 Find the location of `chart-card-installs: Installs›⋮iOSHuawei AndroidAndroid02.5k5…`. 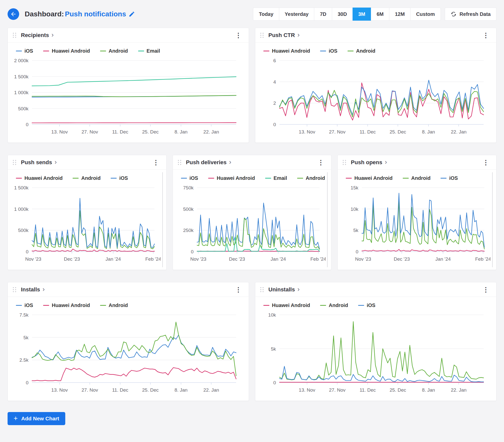

chart-card-installs: Installs›⋮iOSHuawei AndroidAndroid02.5k5… is located at coordinates (128, 342).